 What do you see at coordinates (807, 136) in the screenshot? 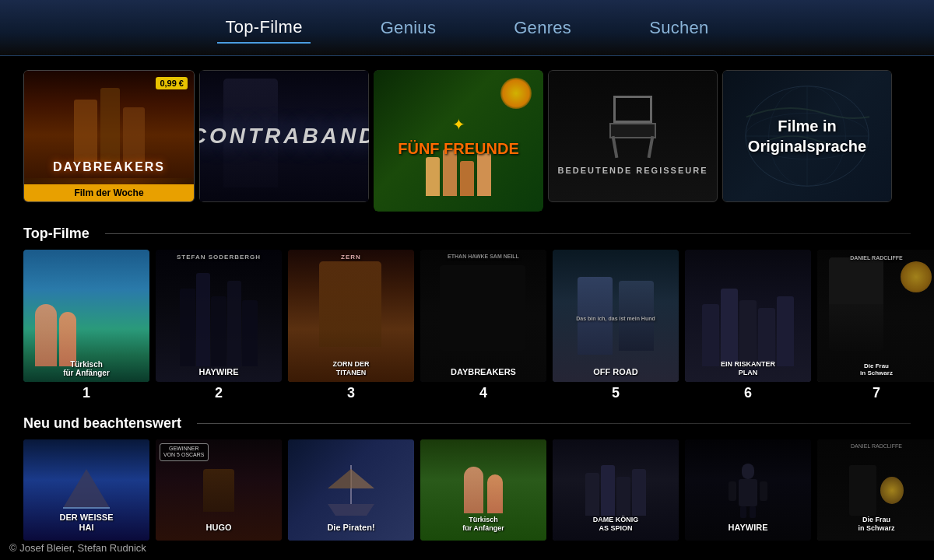
I see `originalsprache-title: Filme in Originalsprache` at bounding box center [807, 136].